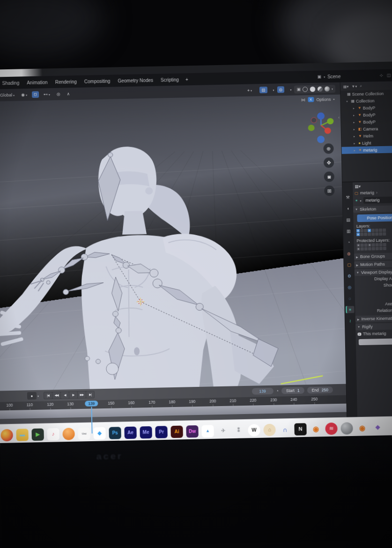 Image resolution: width=392 pixels, height=548 pixels. What do you see at coordinates (381, 75) in the screenshot?
I see `pin-icon: ⊹` at bounding box center [381, 75].